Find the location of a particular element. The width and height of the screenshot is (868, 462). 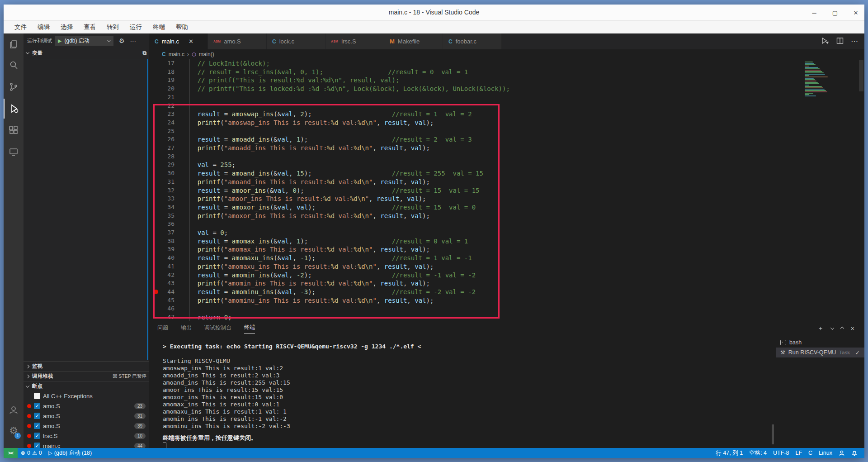

breakpoint-row-All C++ Exceptions: All C++ Exceptions is located at coordinates (86, 396).